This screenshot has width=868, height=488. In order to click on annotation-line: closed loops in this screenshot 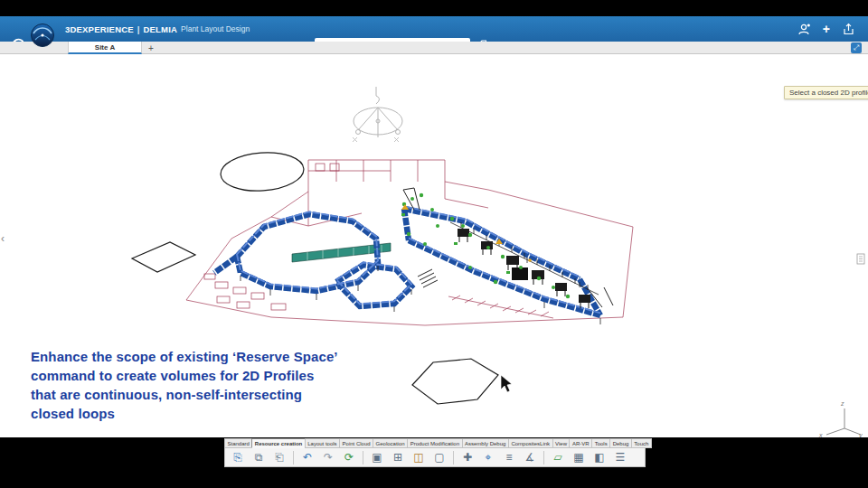, I will do `click(193, 414)`.